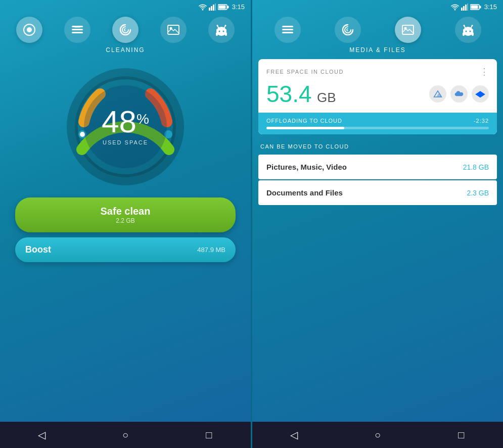 This screenshot has width=503, height=448. Describe the element at coordinates (125, 127) in the screenshot. I see `gauge: 48 % USED SPACE` at that location.